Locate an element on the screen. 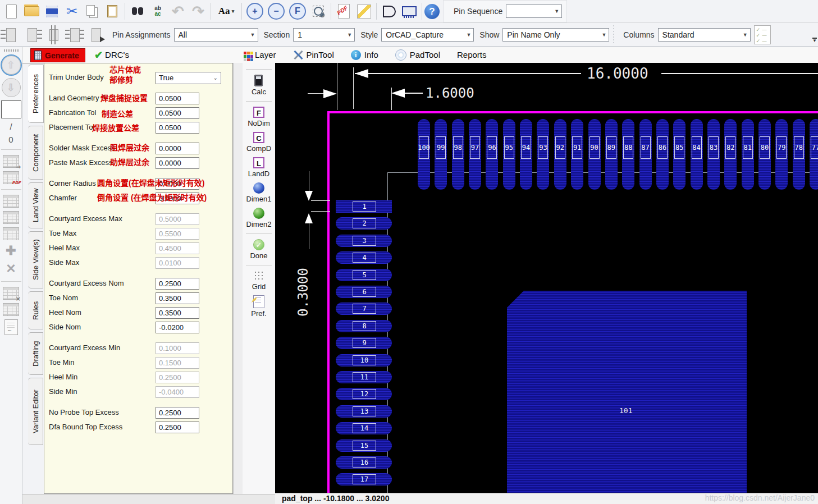  menu-pintool: PinTool is located at coordinates (313, 55).